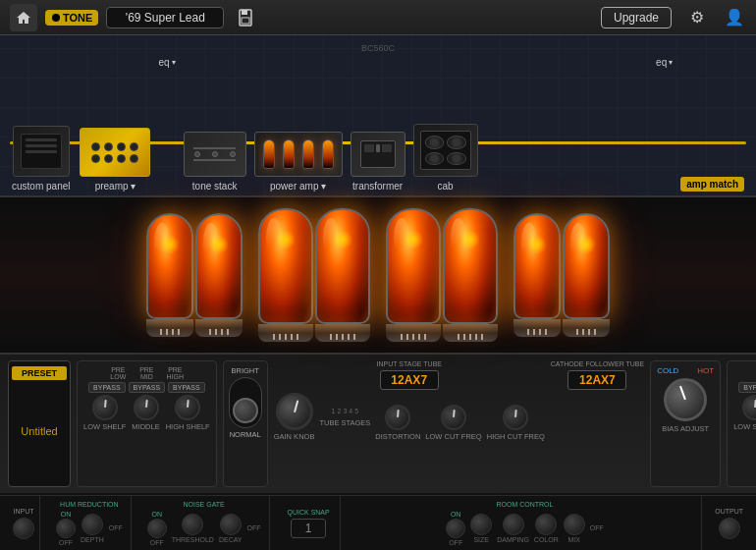 Image resolution: width=756 pixels, height=550 pixels. What do you see at coordinates (24, 18) in the screenshot?
I see `home-button` at bounding box center [24, 18].